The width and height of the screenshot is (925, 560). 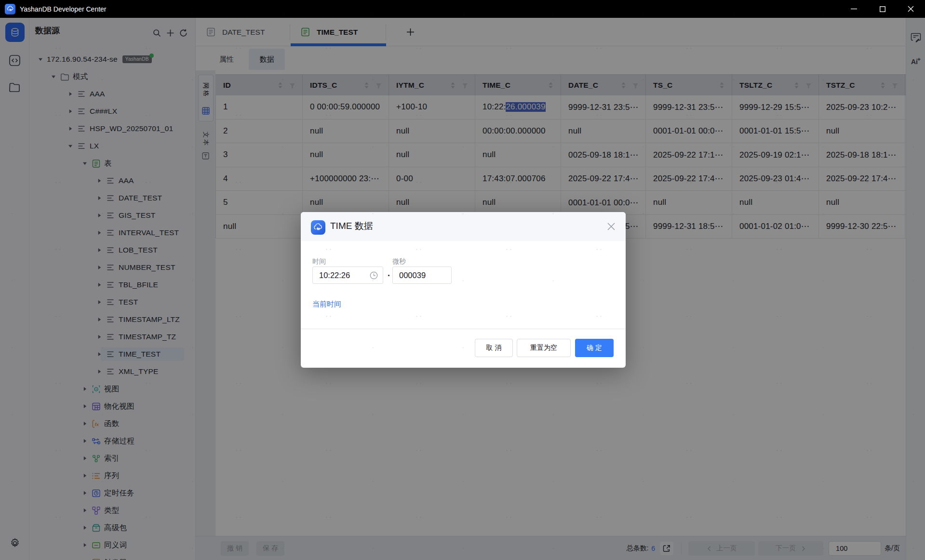 I want to click on reset-empty-button: 重置为空, so click(x=544, y=348).